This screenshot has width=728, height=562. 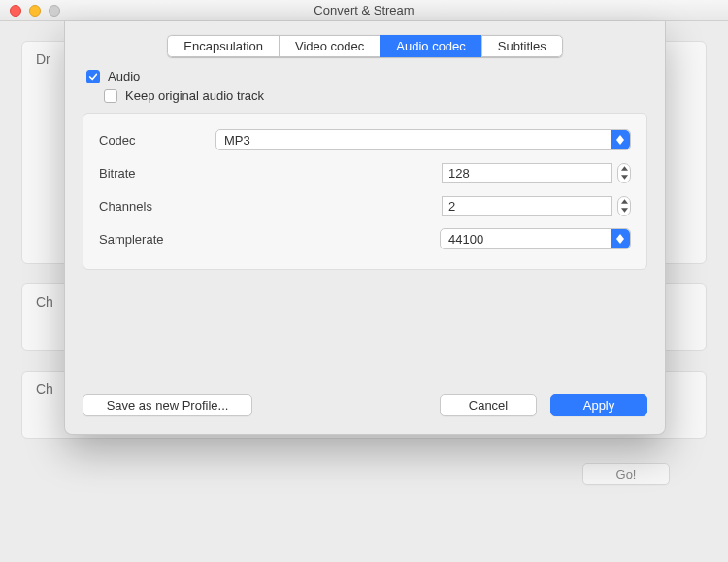 What do you see at coordinates (536, 239) in the screenshot?
I see `samplerate-select: 44100` at bounding box center [536, 239].